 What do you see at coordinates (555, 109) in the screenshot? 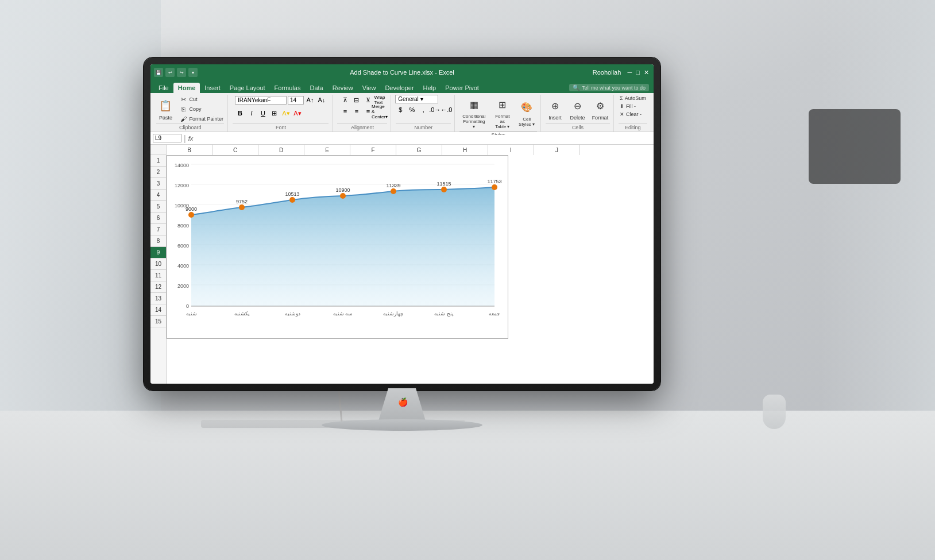
I see `insert-cells-button: ⊕ Insert` at bounding box center [555, 109].